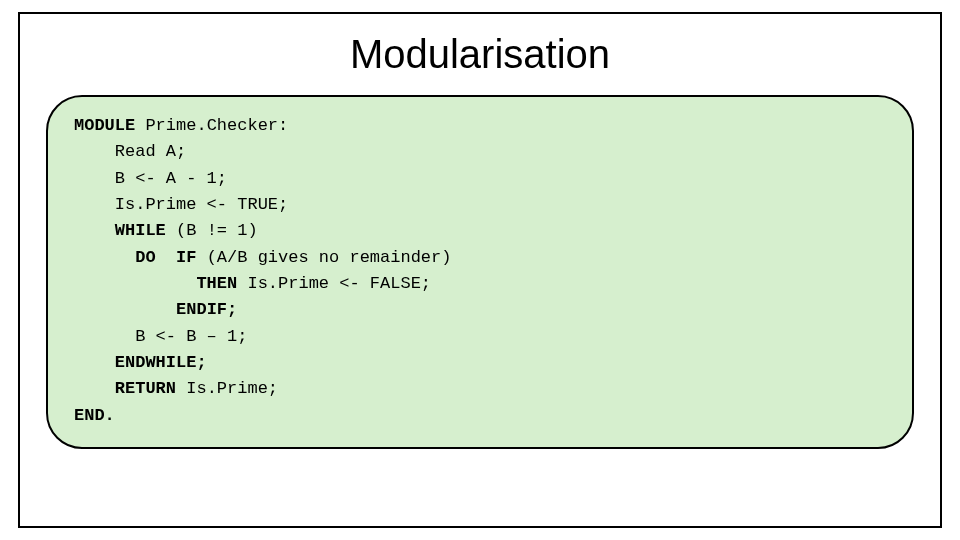 The image size is (960, 540). Describe the element at coordinates (212, 126) in the screenshot. I see `code-text: Prime.Checker:` at that location.